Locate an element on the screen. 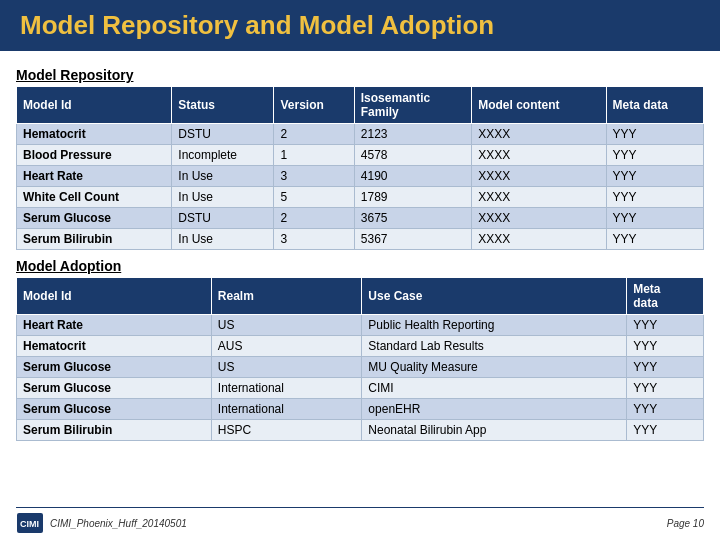 This screenshot has height=540, width=720. footer-page-number: Page 10 is located at coordinates (686, 524).